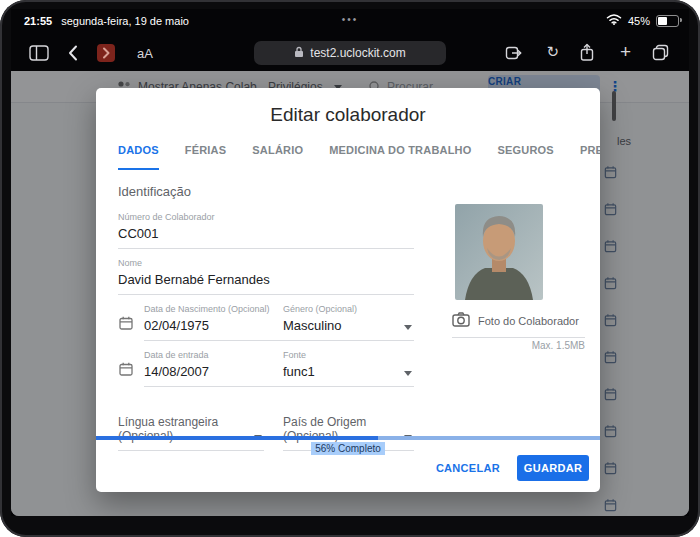 The image size is (700, 537). I want to click on photo-upload-field: Foto do Colaborador, so click(518, 325).